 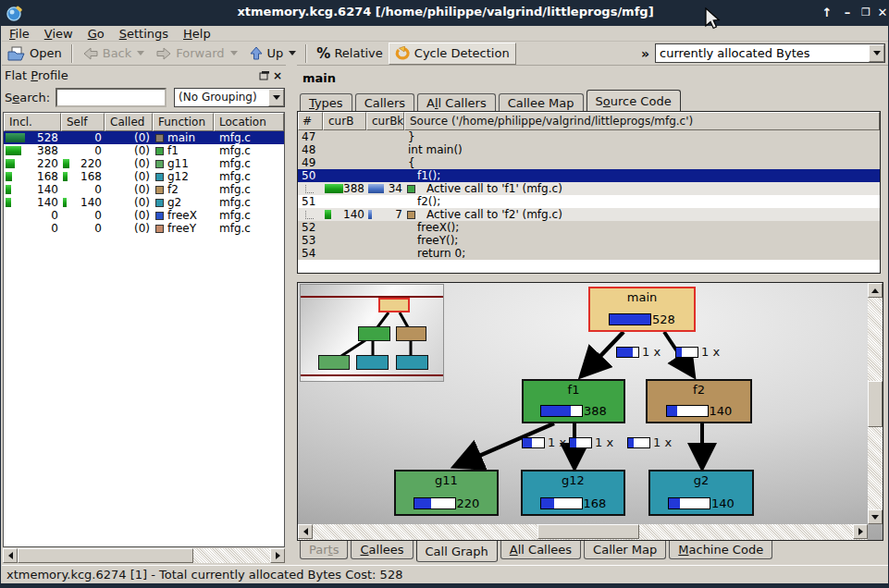 What do you see at coordinates (129, 122) in the screenshot?
I see `column-header-called: Called` at bounding box center [129, 122].